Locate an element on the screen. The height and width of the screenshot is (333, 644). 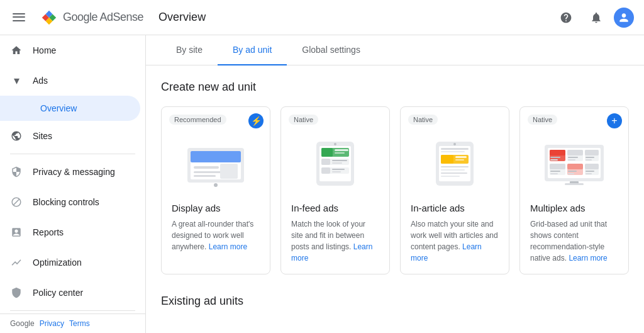
sidebar-reports-label: Reports is located at coordinates (82, 232).